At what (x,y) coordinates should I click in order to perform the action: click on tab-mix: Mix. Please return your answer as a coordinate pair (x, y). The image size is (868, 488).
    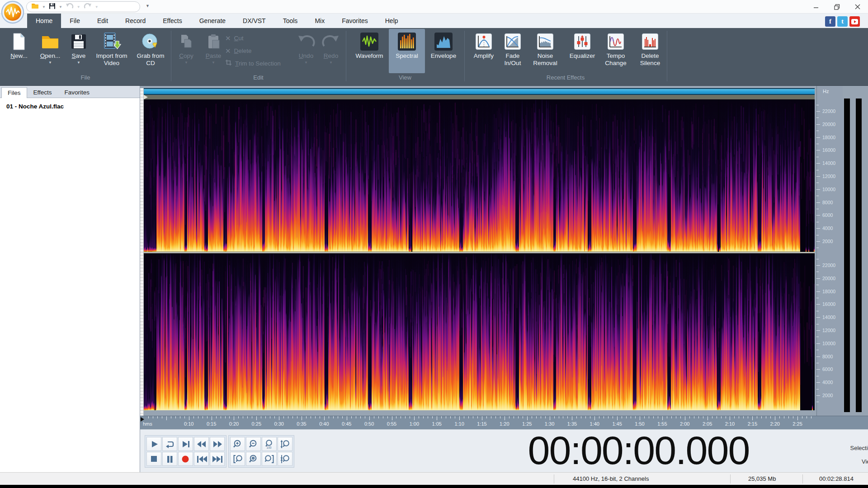
    Looking at the image, I should click on (320, 21).